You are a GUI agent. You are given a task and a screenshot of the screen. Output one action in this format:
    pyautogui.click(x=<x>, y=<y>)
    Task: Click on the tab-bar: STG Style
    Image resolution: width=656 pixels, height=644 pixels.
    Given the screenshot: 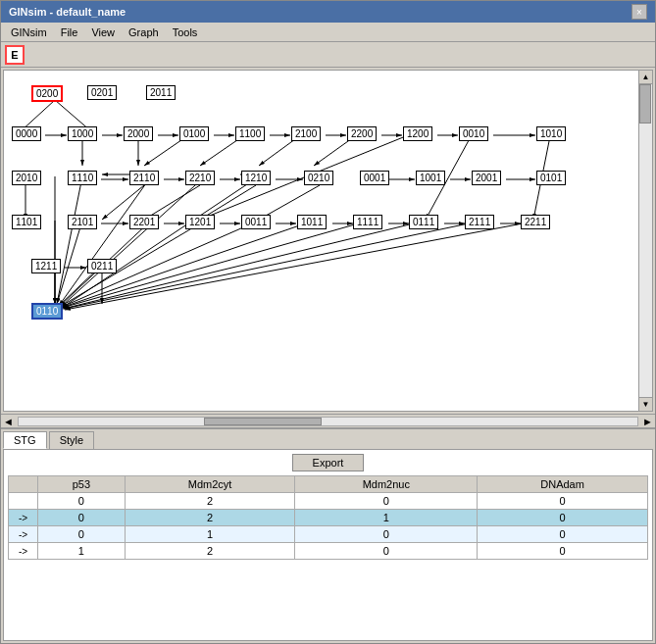 What is the action you would take?
    pyautogui.click(x=328, y=439)
    